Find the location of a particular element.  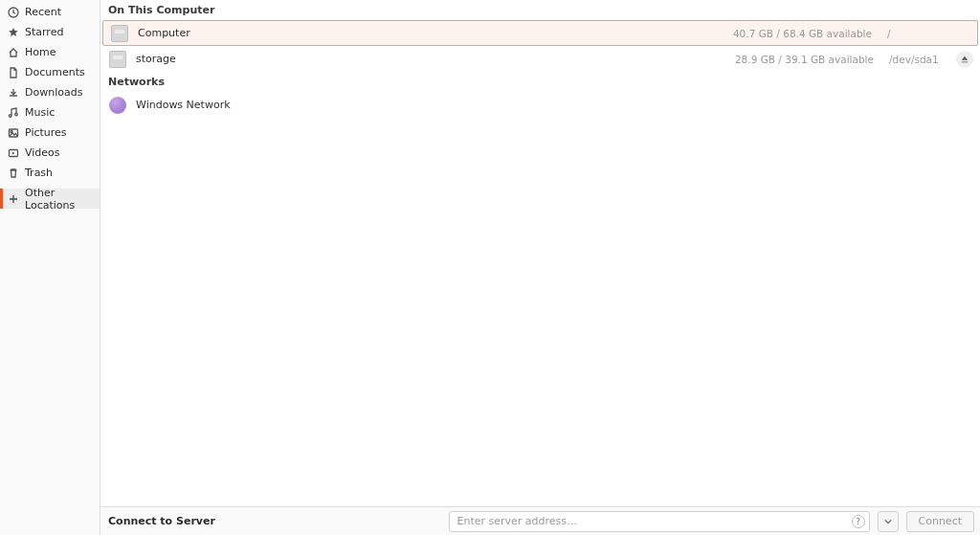

sidebar: Recent Starred Home Documents is located at coordinates (50, 268).